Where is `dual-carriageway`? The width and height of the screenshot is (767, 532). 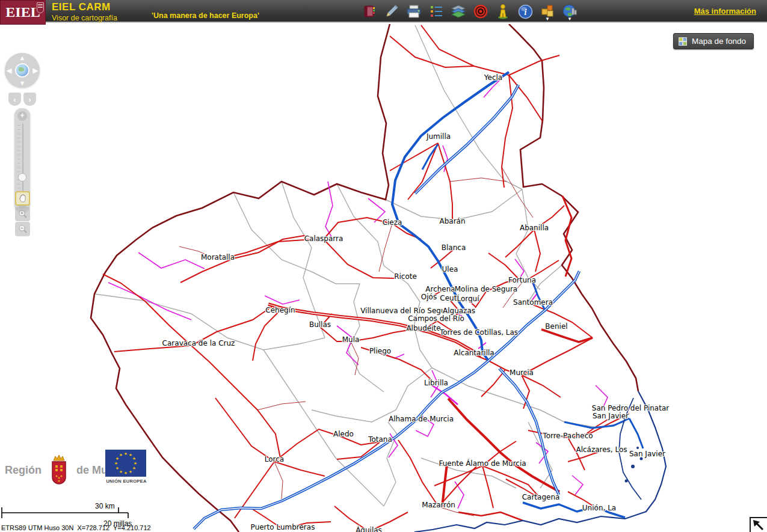
dual-carriageway is located at coordinates (375, 330).